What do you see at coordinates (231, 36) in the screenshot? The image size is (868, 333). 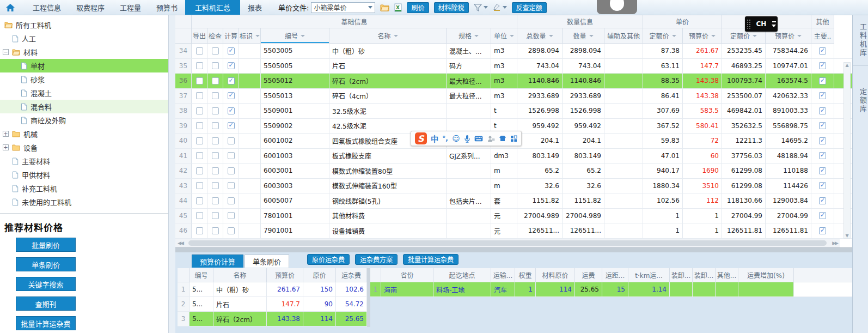 I see `column-header-calc: 计算` at bounding box center [231, 36].